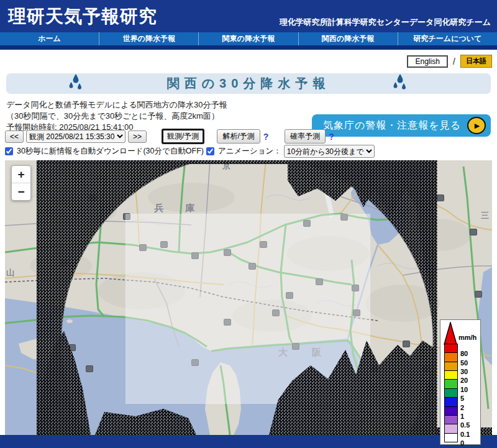  What do you see at coordinates (117, 116) in the screenshot?
I see `forecast-description: データ同化と数値予報モデルによる関西地方の降水30分予報 （30秒間隔で、30分…` at bounding box center [117, 116].